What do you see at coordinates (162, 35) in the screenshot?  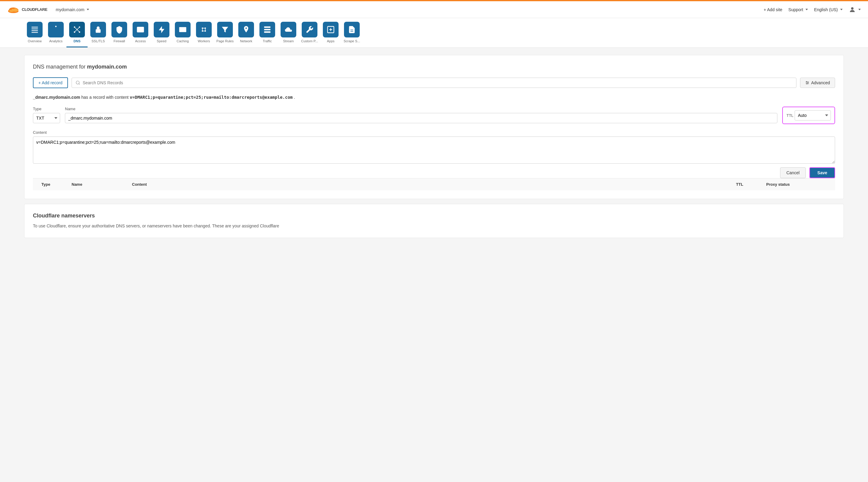 I see `nav-item-speed: Speed` at bounding box center [162, 35].